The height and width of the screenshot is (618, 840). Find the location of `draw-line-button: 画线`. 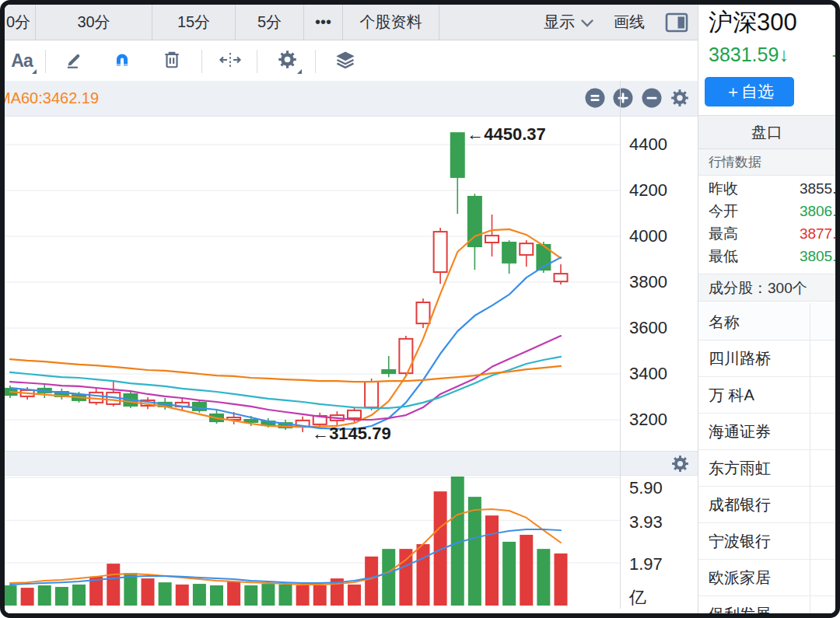

draw-line-button: 画线 is located at coordinates (629, 22).